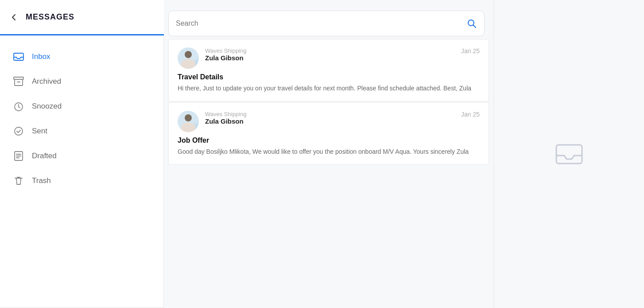 The width and height of the screenshot is (644, 308). What do you see at coordinates (329, 152) in the screenshot?
I see `message-preview-2: Good day Bosiljko Mlikota, We would like…` at bounding box center [329, 152].